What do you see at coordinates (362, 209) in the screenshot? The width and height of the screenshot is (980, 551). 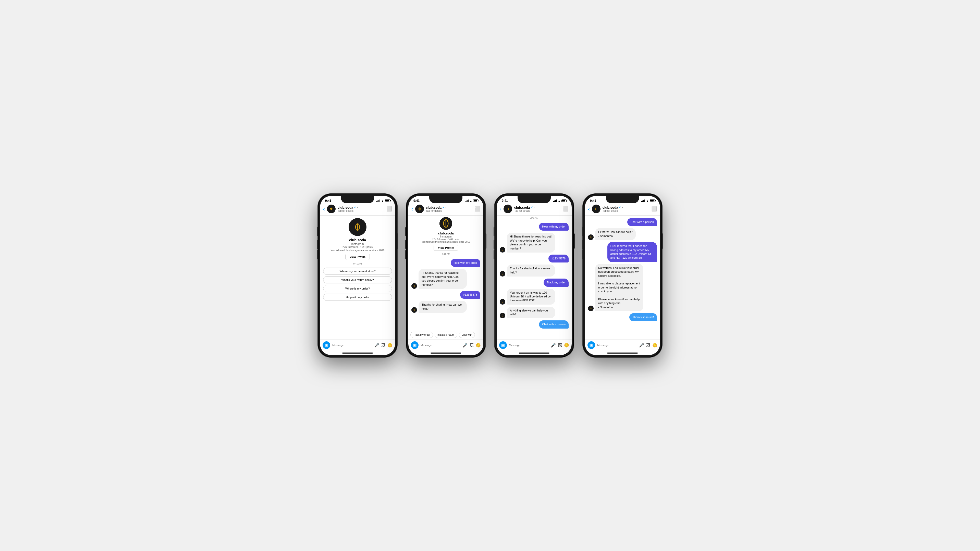 I see `nav-info-1: club:soda ✓ › Tap for details` at bounding box center [362, 209].